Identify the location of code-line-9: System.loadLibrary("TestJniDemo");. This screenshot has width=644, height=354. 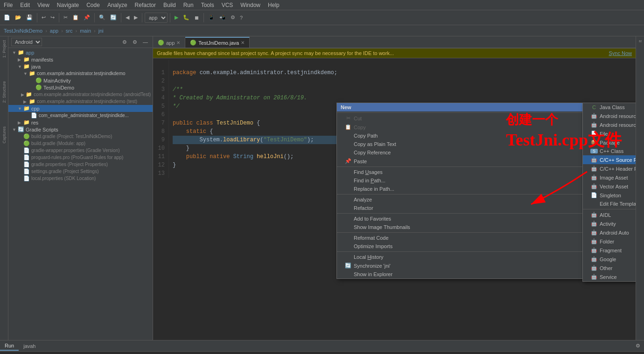
(255, 140).